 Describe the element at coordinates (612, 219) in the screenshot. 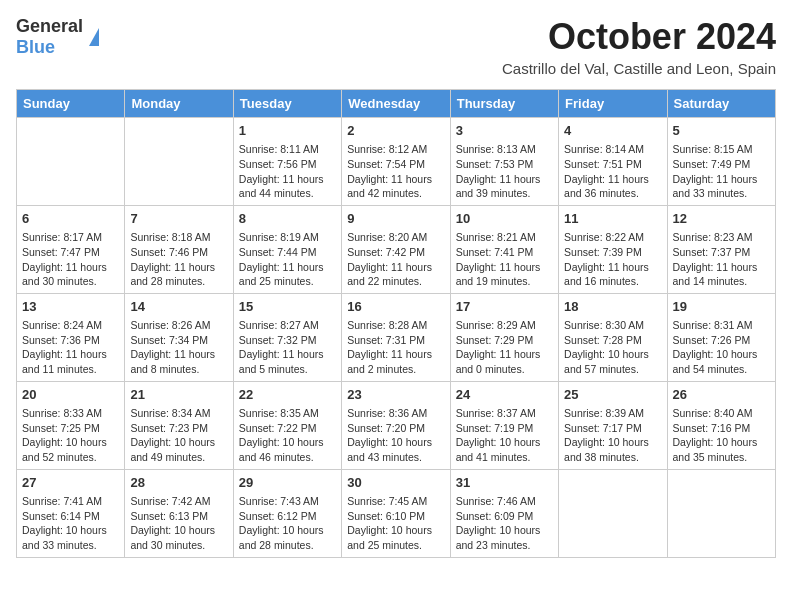

I see `day-number: 11` at that location.